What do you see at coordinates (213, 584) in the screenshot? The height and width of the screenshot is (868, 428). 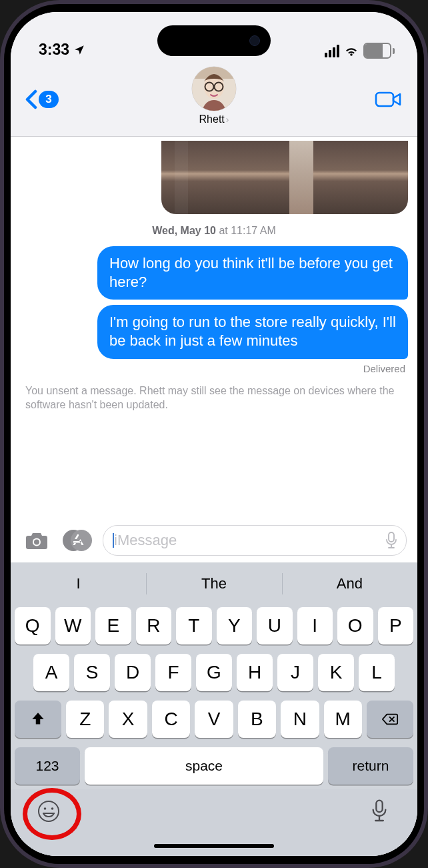 I see `prediction: The` at bounding box center [213, 584].